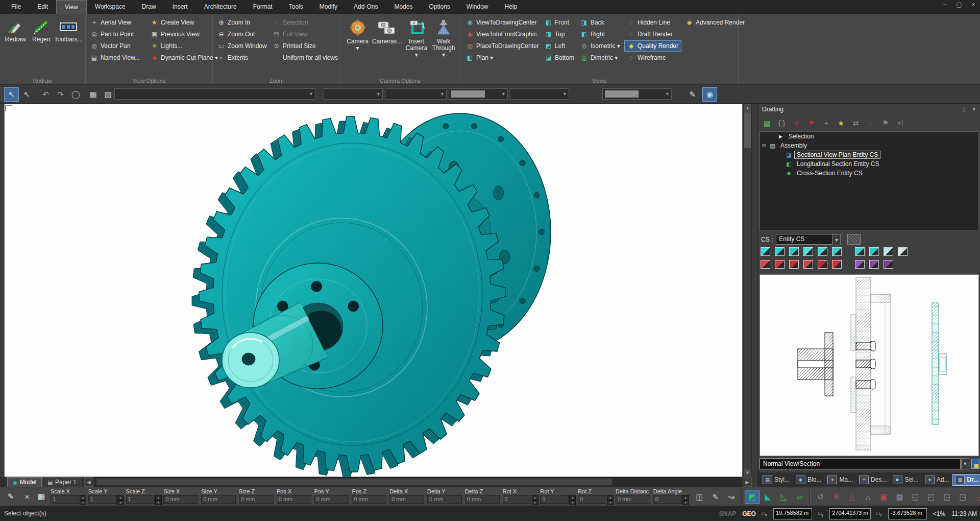 This screenshot has height=521, width=980. Describe the element at coordinates (959, 5) in the screenshot. I see `window-control-button: ▢` at that location.